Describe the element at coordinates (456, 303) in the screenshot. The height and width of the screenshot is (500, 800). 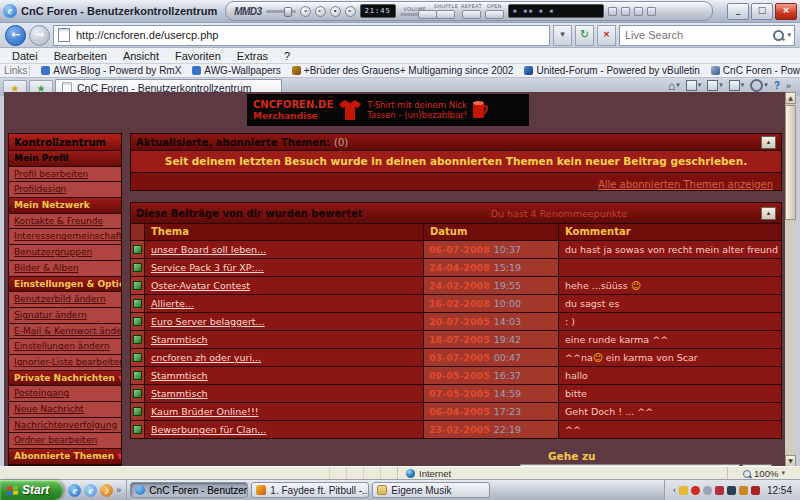
I see `table-row: Allierte... 16-02-200810:00 du sagst es` at that location.